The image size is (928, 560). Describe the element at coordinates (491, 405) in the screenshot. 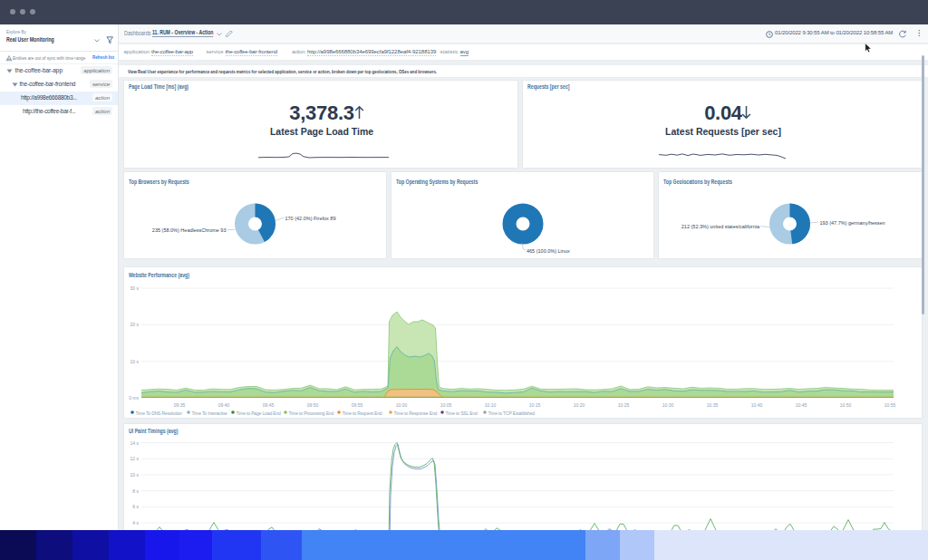

I see `svg-text: 10:10` at that location.